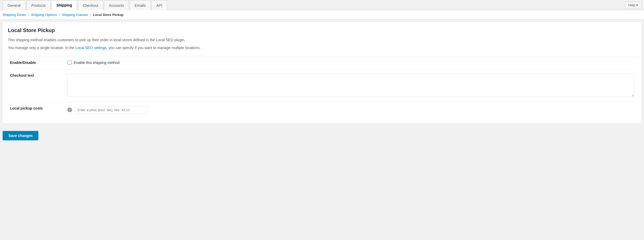  Describe the element at coordinates (29, 15) in the screenshot. I see `sep-1: |` at that location.